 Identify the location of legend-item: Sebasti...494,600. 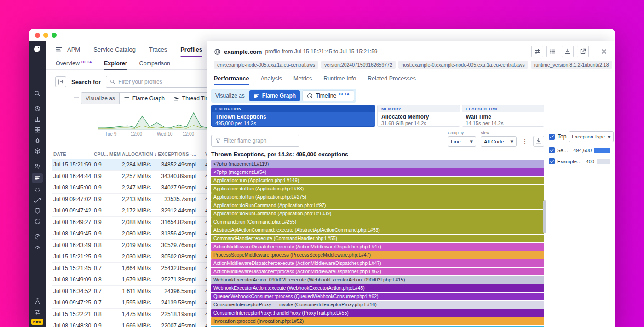
(580, 150).